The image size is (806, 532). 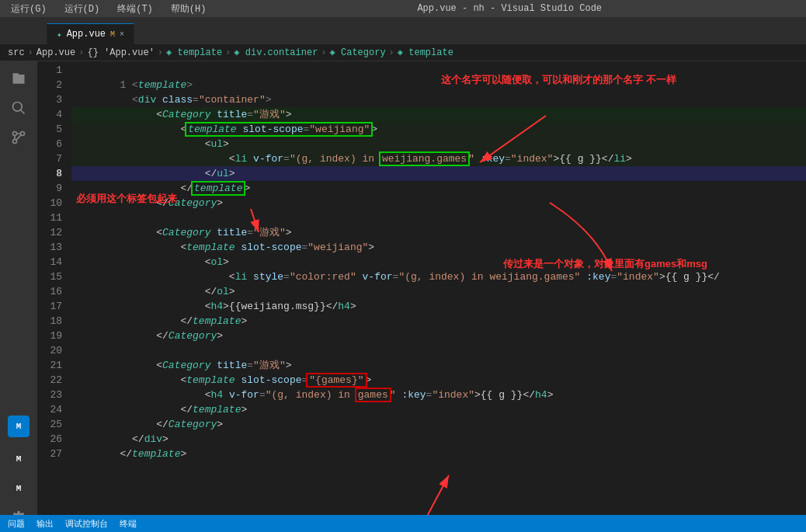 What do you see at coordinates (56, 53) in the screenshot?
I see `bc-appvue: App.vue` at bounding box center [56, 53].